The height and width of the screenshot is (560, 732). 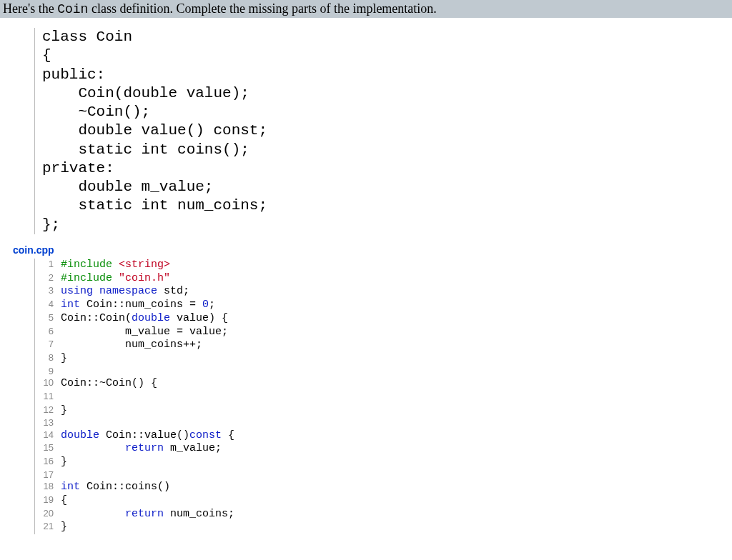 I want to click on code-line: 5Coin::Coin(double value) {, so click(x=383, y=319).